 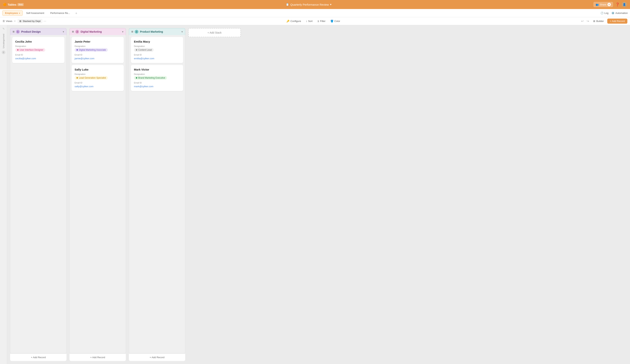 What do you see at coordinates (30, 21) in the screenshot?
I see `current-view: ⊞ Stacked by Dept` at bounding box center [30, 21].